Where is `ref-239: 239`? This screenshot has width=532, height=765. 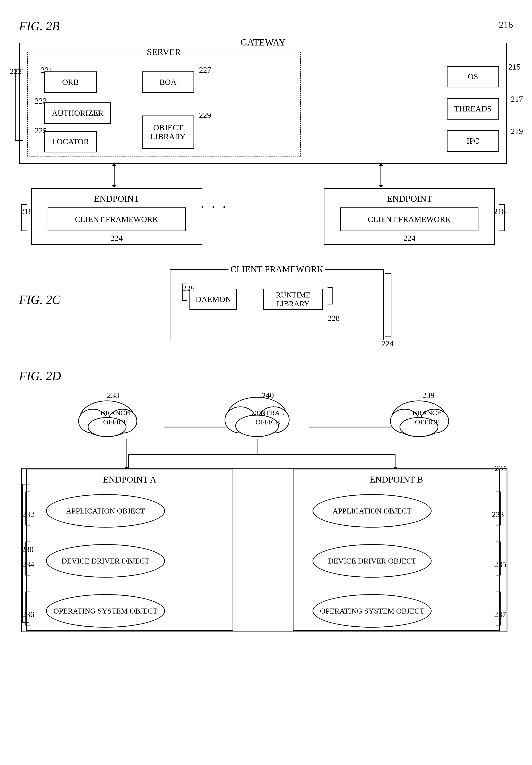
ref-239: 239 is located at coordinates (428, 395).